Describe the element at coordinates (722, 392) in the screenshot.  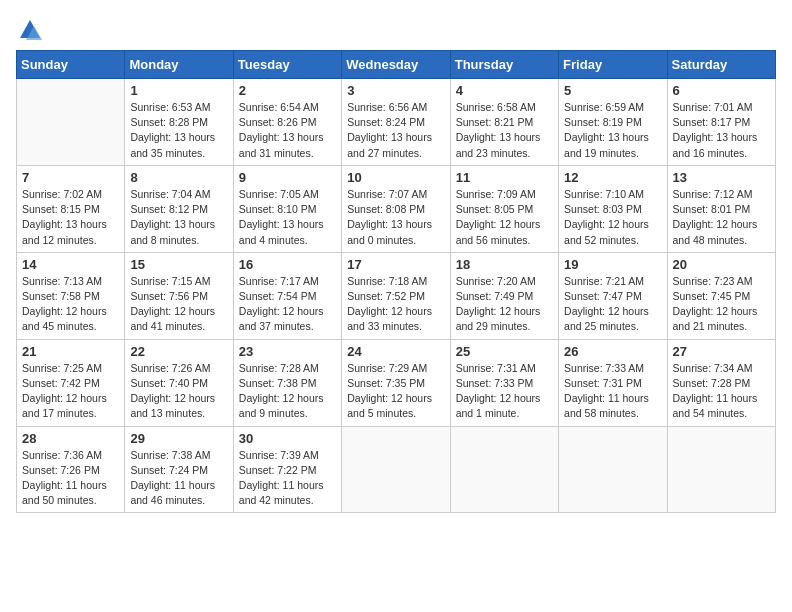
I see `day-info: Sunrise: 7:34 AMSunset: 7:28 PMDaylight:…` at that location.